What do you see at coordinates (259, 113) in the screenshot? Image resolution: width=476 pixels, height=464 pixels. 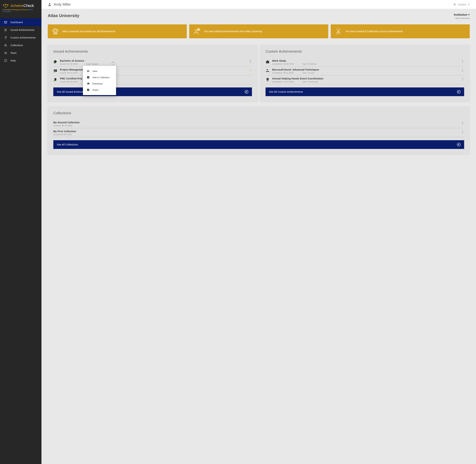 I see `panel-title: Collections` at bounding box center [259, 113].